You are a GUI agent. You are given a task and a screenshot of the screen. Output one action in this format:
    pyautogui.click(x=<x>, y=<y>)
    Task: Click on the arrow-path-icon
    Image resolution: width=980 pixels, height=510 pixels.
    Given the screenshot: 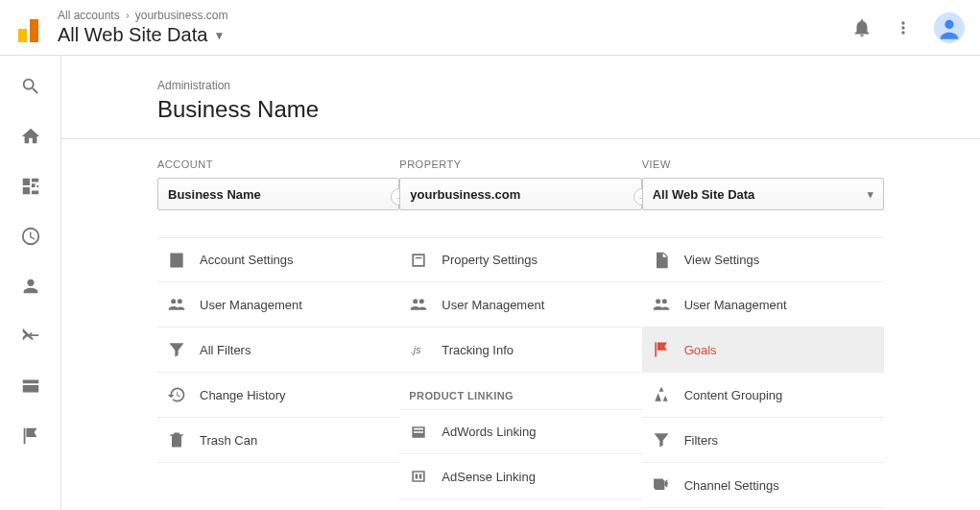 What is the action you would take?
    pyautogui.click(x=31, y=336)
    